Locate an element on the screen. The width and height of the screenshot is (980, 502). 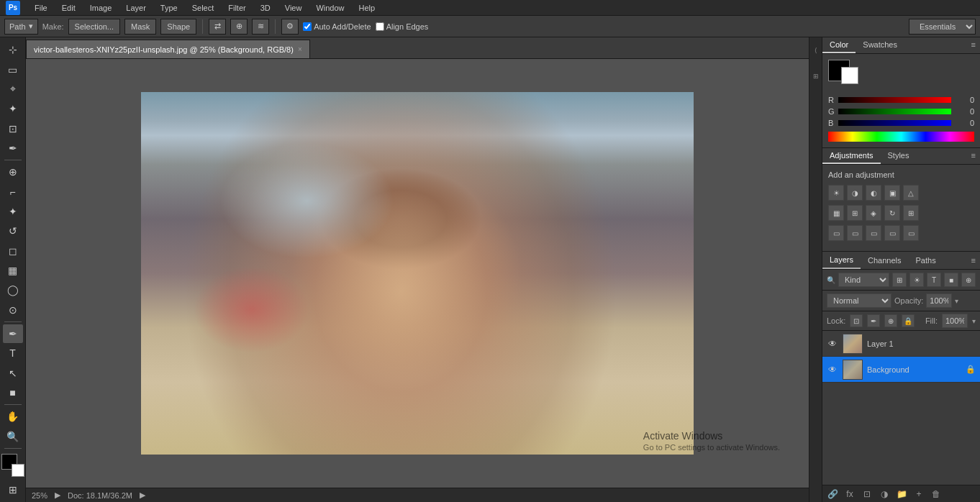
eraser-tool: ◻ is located at coordinates (13, 250).